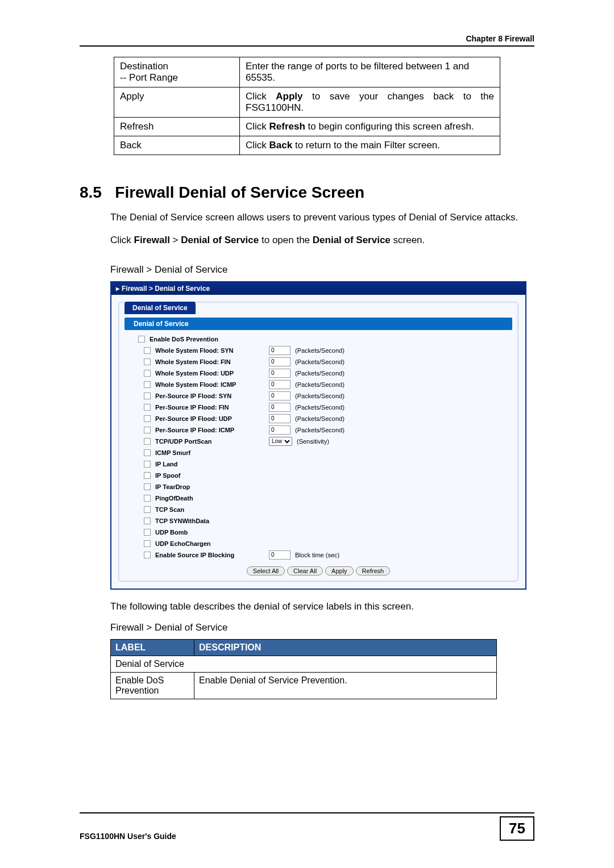  I want to click on dos-option-row: IP Spoof, so click(318, 475).